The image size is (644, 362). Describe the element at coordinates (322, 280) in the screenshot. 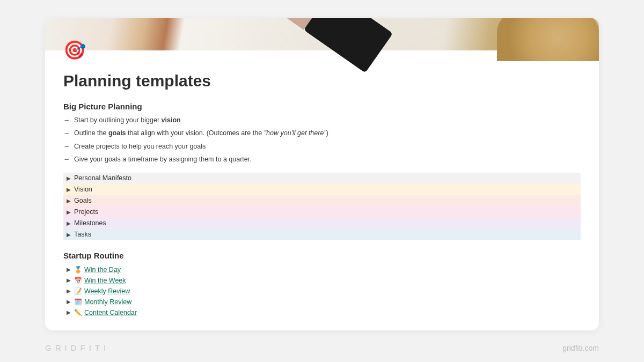

I see `routine-item-win-the-week: ▶ 📅 Win the Week` at that location.